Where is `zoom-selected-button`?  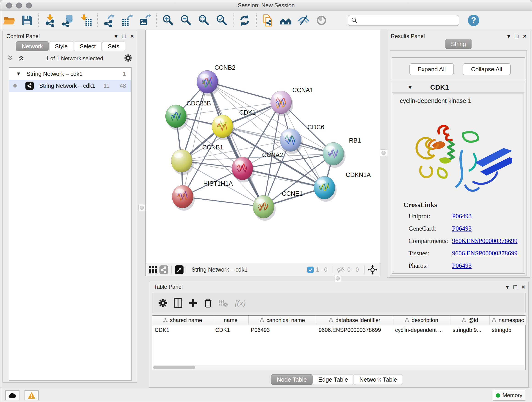 zoom-selected-button is located at coordinates (222, 20).